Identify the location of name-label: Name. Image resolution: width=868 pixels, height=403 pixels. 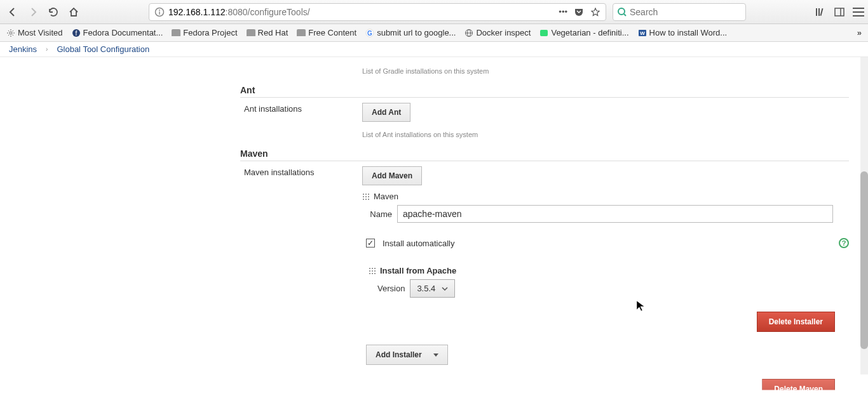
(383, 215).